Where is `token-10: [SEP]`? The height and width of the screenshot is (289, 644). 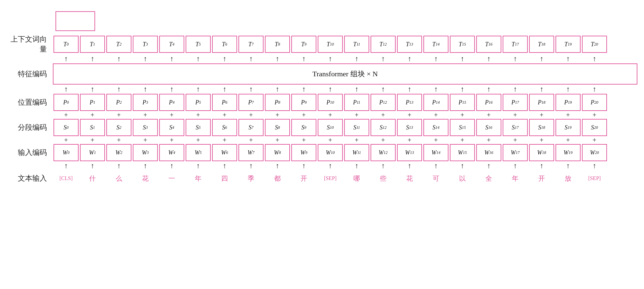
token-10: [SEP] is located at coordinates (330, 178).